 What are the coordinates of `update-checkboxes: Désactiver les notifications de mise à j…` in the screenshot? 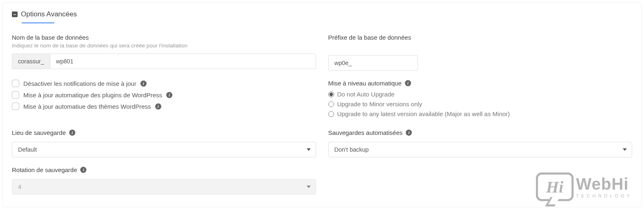 It's located at (164, 100).